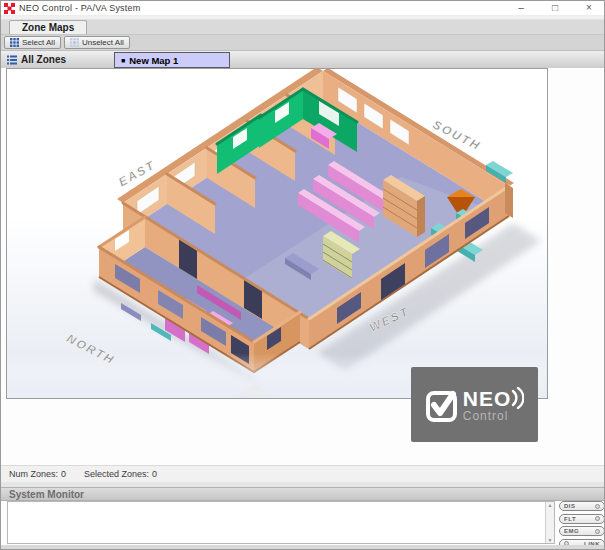  Describe the element at coordinates (10, 8) in the screenshot. I see `app-icon` at that location.